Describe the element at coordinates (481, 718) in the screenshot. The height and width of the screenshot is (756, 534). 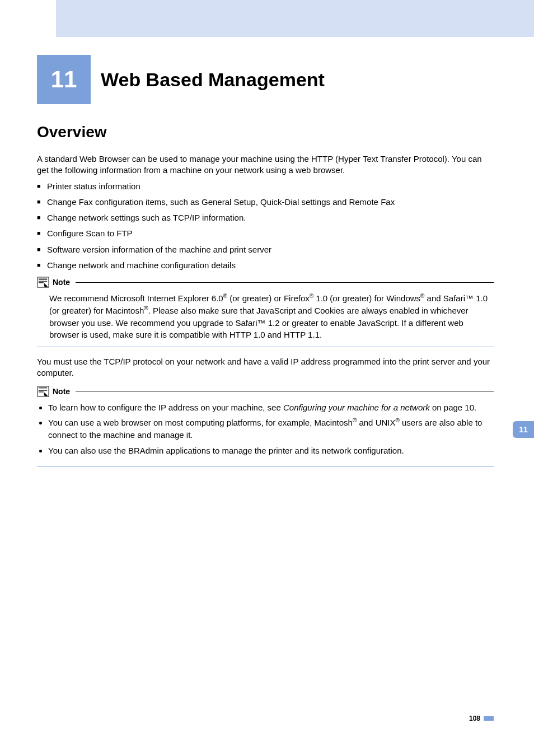
I see `page-footer: 108` at that location.